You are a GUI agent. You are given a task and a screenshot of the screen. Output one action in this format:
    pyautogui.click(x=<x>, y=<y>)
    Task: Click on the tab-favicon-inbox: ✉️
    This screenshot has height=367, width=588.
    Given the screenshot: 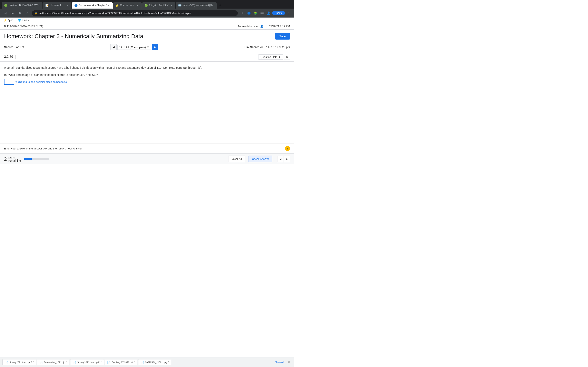 What is the action you would take?
    pyautogui.click(x=180, y=5)
    